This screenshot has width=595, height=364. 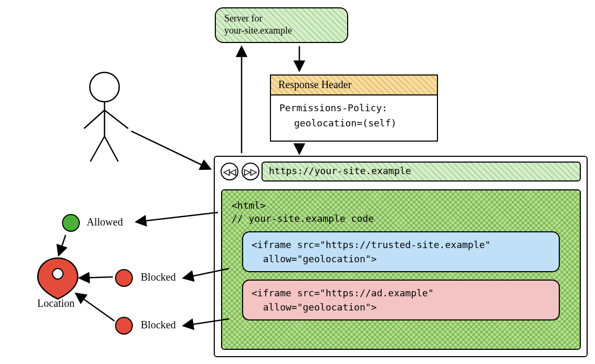 What do you see at coordinates (106, 117) in the screenshot?
I see `user-icon` at bounding box center [106, 117].